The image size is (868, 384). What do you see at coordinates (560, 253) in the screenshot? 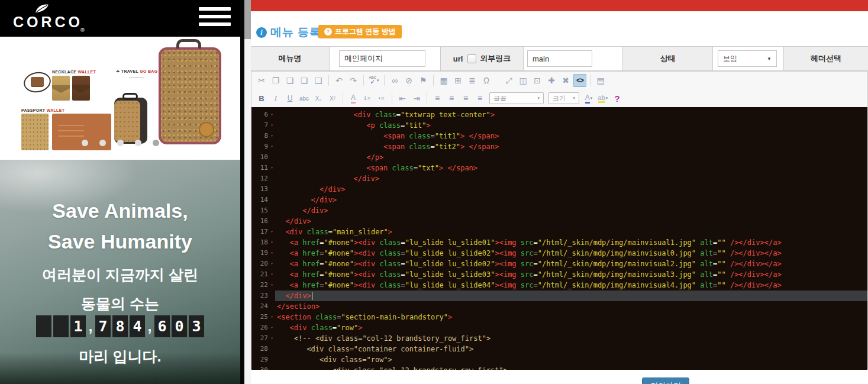
I see `code-line: 19▾<a href="#none"><div class="lu_slide …` at bounding box center [560, 253].